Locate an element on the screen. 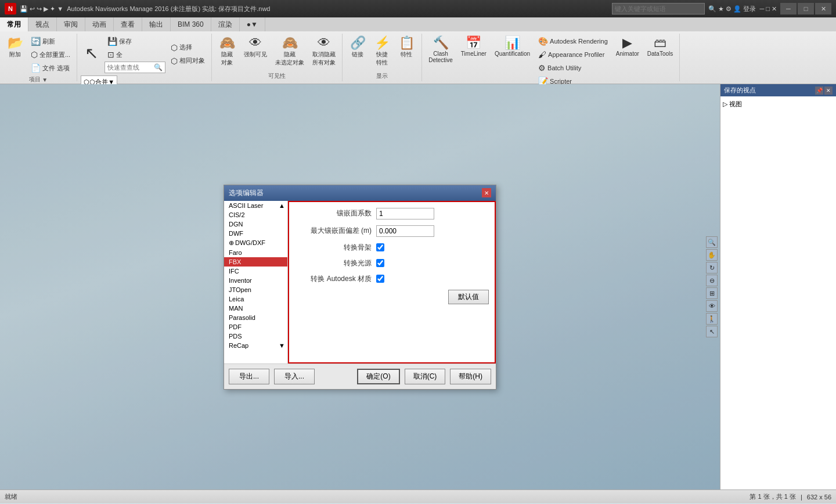  tree-item-man: MAN is located at coordinates (255, 308).